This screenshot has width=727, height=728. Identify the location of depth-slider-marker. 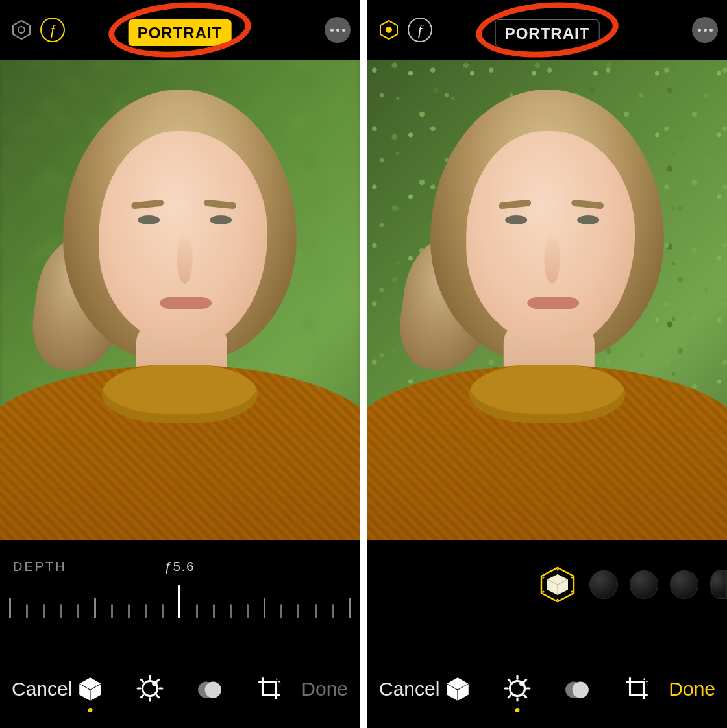
(179, 601).